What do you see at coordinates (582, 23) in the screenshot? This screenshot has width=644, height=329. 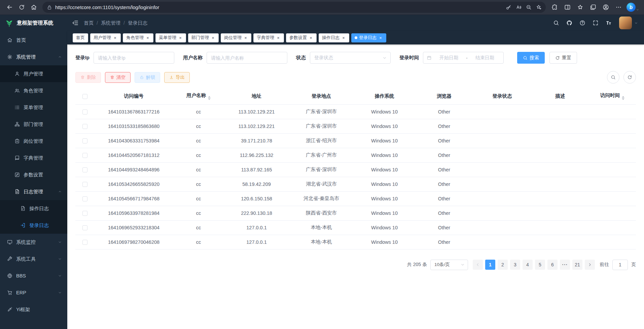 I see `help-icon` at bounding box center [582, 23].